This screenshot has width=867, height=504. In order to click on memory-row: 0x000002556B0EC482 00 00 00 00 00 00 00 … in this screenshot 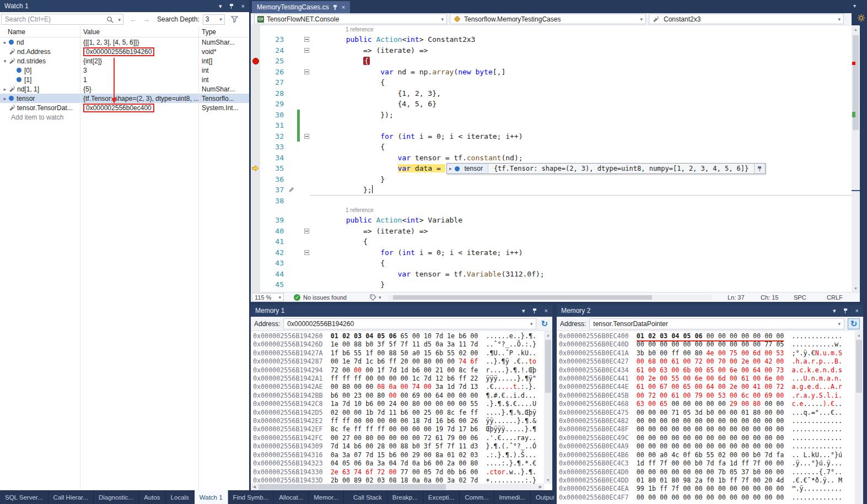, I will do `click(707, 421)`.